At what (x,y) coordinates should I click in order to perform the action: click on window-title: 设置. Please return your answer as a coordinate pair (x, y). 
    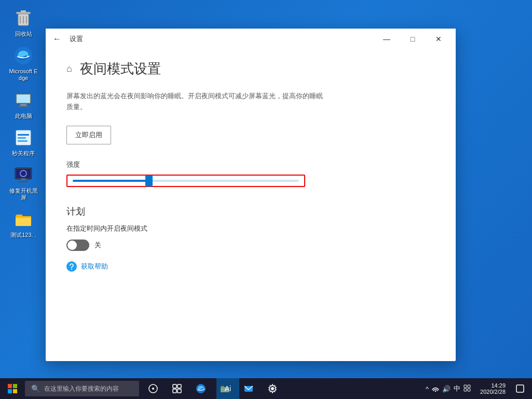
    Looking at the image, I should click on (76, 39).